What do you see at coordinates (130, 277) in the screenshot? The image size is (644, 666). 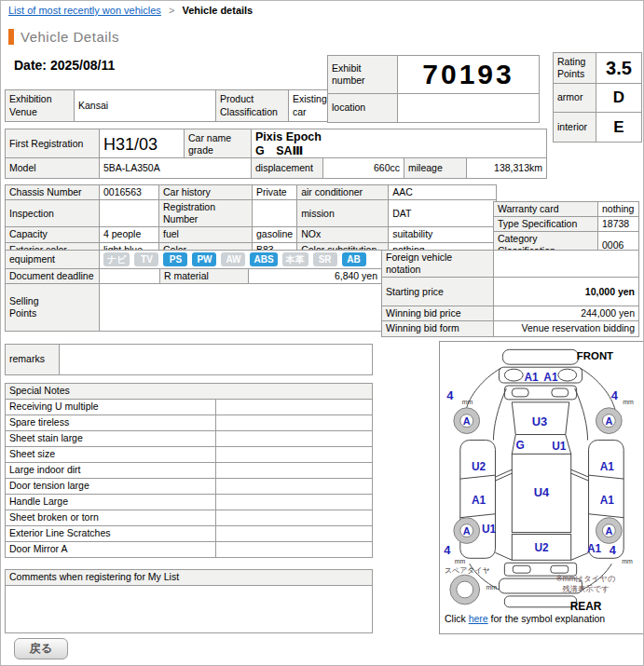 I see `document-deadline-value` at bounding box center [130, 277].